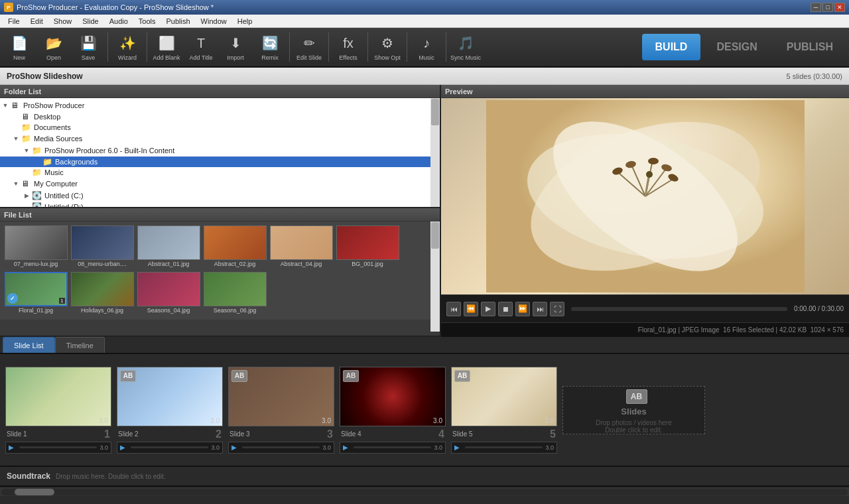 This screenshot has width=849, height=504. Describe the element at coordinates (54, 47) in the screenshot. I see `toolbar-btn-open: 📂Open` at that location.